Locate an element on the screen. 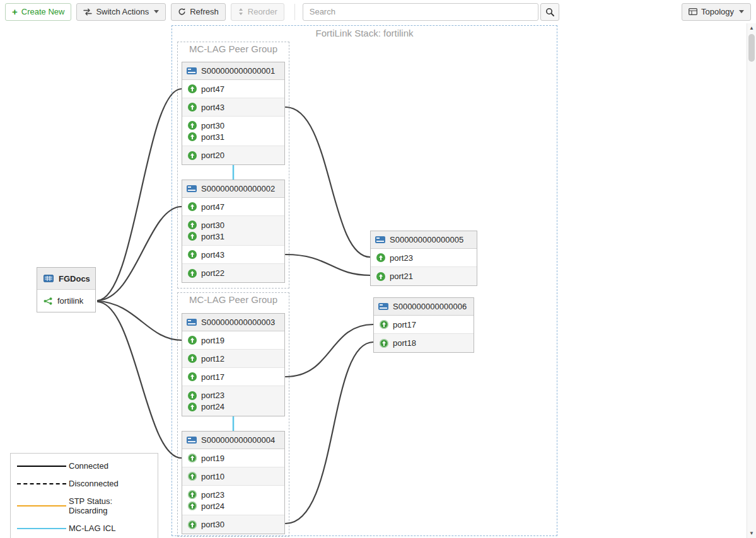  switch-header: S000000000000001 is located at coordinates (233, 71).